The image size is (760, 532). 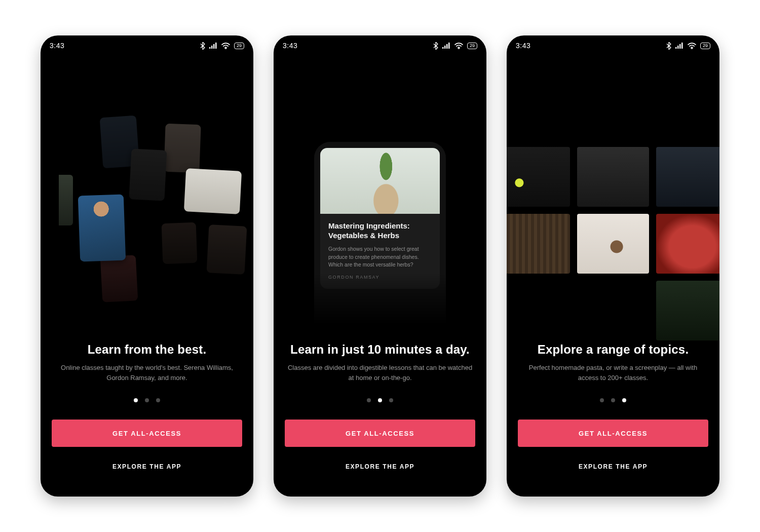 I want to click on lesson-card: Mastering Ingredients: Vegetables & Herb…, so click(x=380, y=218).